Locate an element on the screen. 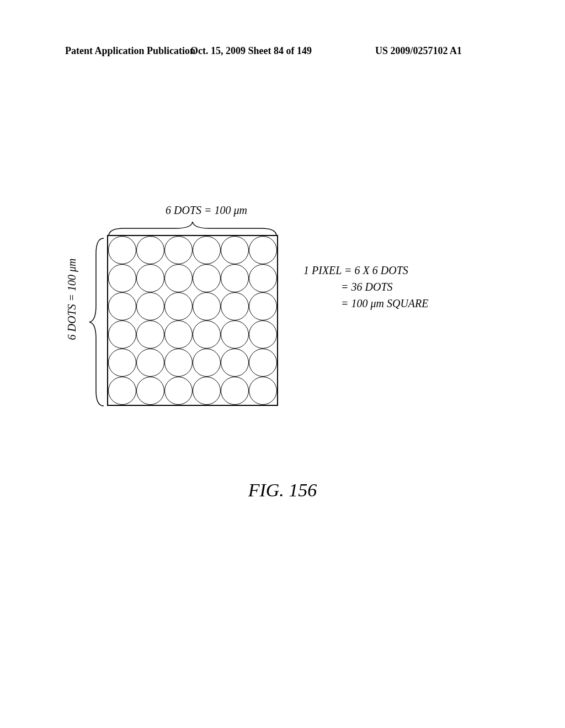 Image resolution: width=565 pixels, height=728 pixels. annotation-line-3: = 100 μm SQUARE is located at coordinates (366, 303).